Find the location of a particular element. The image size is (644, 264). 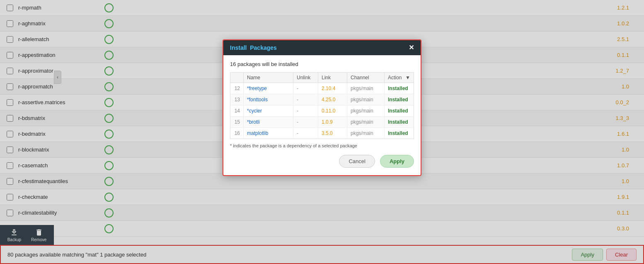

row-pkg-name: matplotlib is located at coordinates (269, 133).